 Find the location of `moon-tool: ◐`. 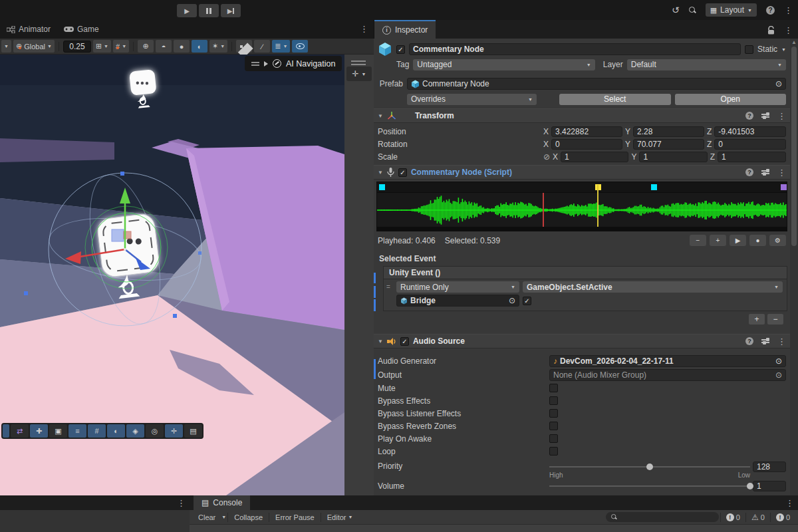

moon-tool: ◐ is located at coordinates (116, 431).